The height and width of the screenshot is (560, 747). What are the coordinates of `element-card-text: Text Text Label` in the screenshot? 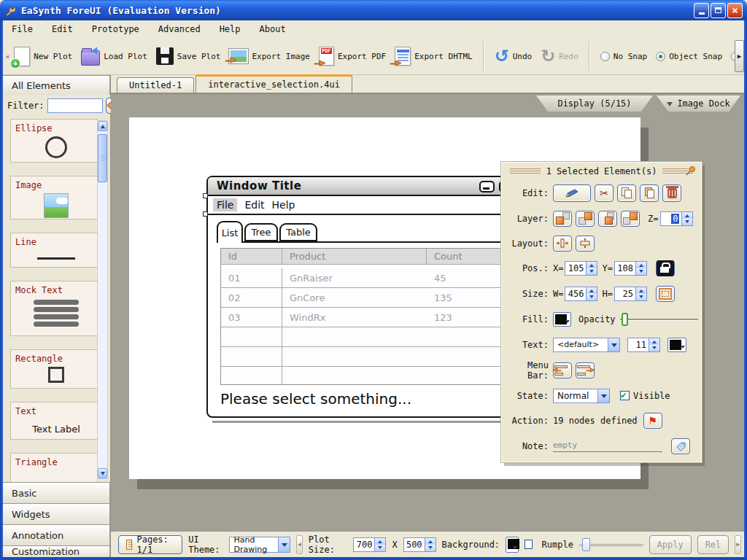 It's located at (54, 421).